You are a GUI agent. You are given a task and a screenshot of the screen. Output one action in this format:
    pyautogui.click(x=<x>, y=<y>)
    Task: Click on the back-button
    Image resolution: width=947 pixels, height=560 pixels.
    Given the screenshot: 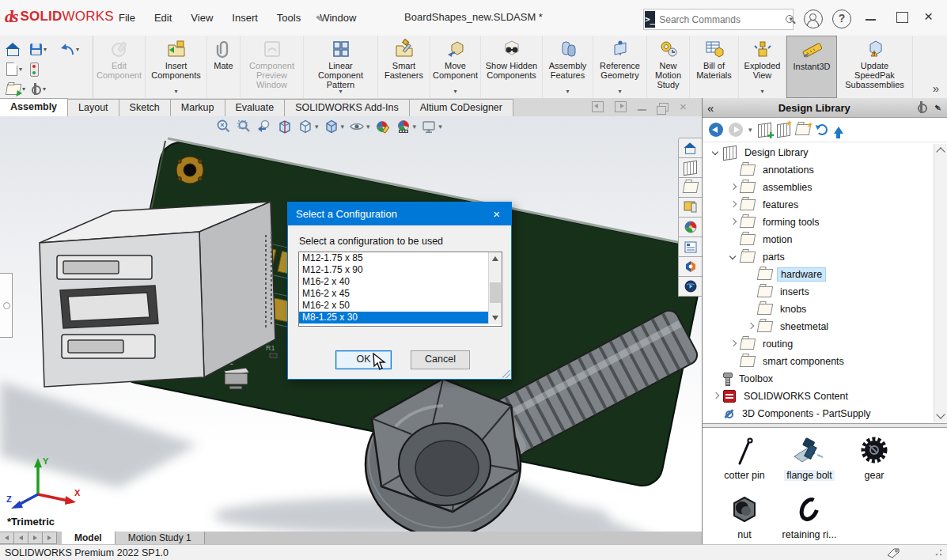 What is the action you would take?
    pyautogui.click(x=716, y=130)
    